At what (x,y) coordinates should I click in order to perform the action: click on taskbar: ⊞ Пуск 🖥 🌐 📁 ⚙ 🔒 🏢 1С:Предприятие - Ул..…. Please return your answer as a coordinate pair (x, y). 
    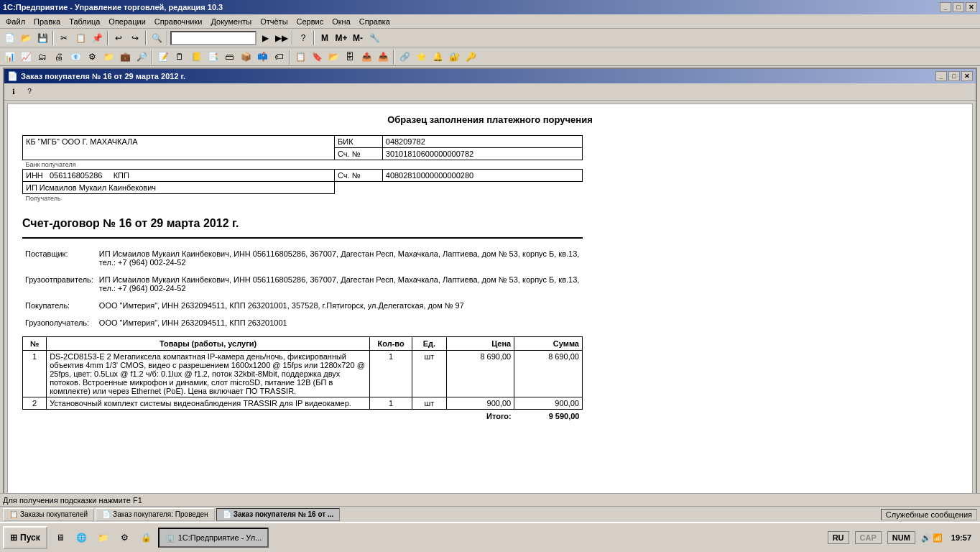
    Looking at the image, I should click on (490, 537).